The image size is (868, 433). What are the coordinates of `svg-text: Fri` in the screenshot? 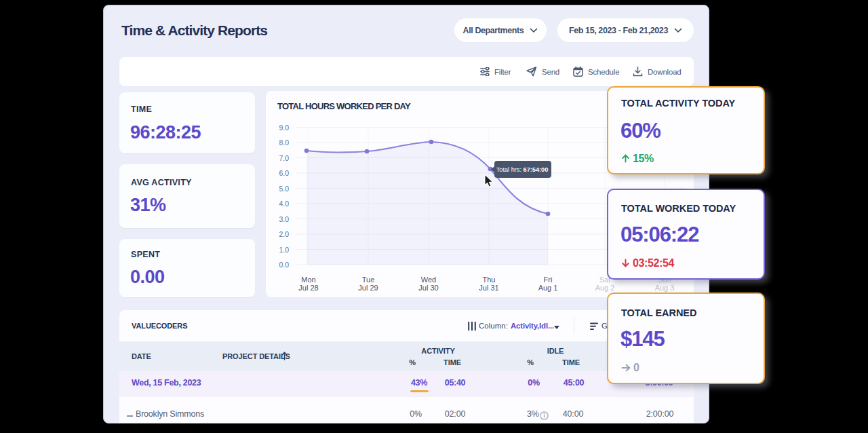 It's located at (548, 280).